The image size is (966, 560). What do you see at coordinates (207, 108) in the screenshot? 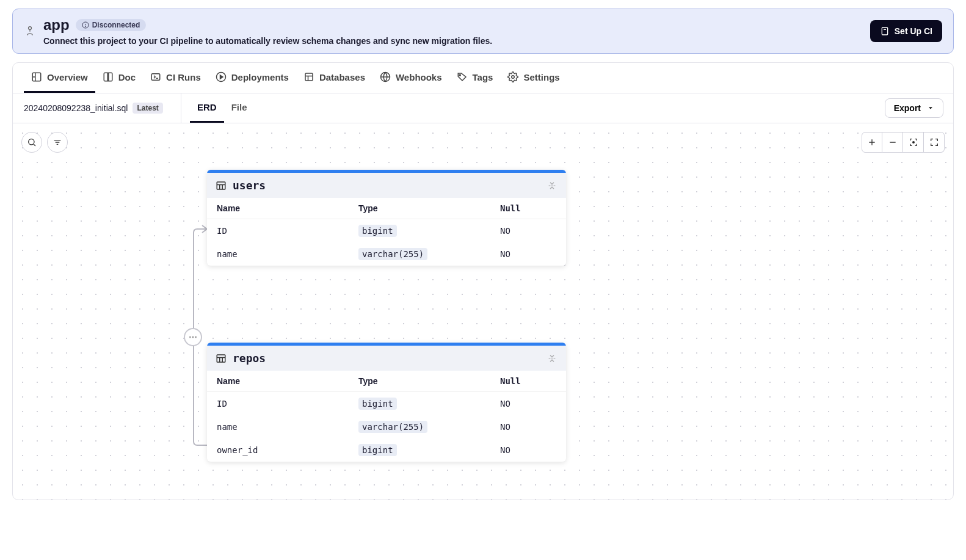
I see `view-tab-erd: ERD` at bounding box center [207, 108].